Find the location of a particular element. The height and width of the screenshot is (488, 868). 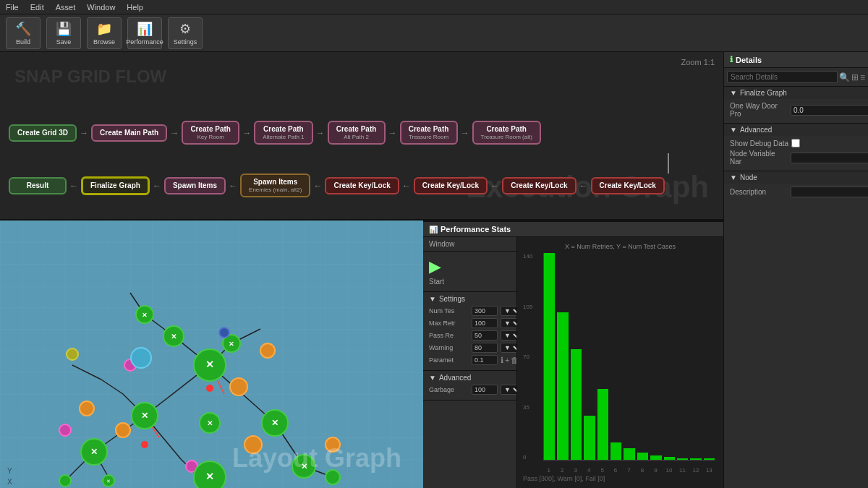

show-debug-row: Show Debug Data is located at coordinates (796, 143).